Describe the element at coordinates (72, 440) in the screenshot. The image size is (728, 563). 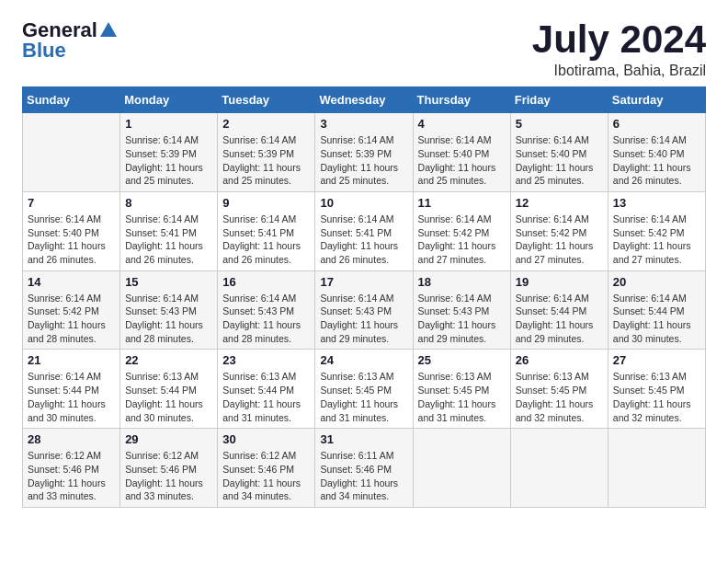
I see `day-number: 28` at that location.